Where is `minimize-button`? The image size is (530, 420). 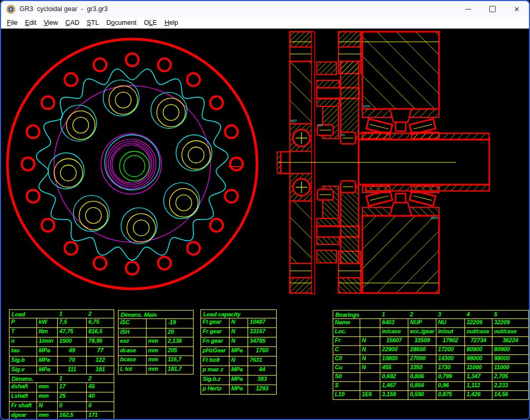 minimize-button is located at coordinates (468, 9).